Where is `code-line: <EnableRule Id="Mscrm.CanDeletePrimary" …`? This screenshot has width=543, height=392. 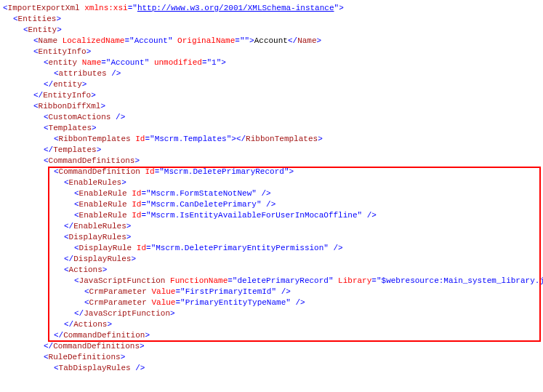
code-line: <EnableRule Id="Mscrm.CanDeletePrimary" … is located at coordinates (272, 205).